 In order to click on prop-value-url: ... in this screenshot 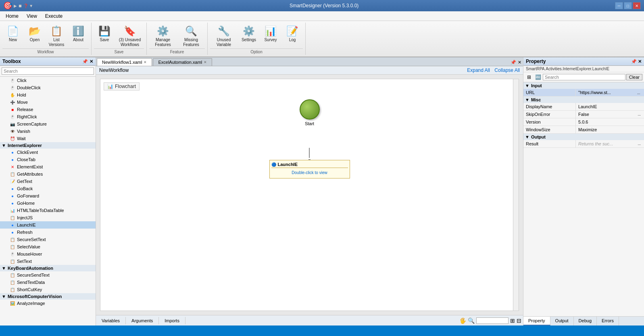, I will do `click(610, 92)`.